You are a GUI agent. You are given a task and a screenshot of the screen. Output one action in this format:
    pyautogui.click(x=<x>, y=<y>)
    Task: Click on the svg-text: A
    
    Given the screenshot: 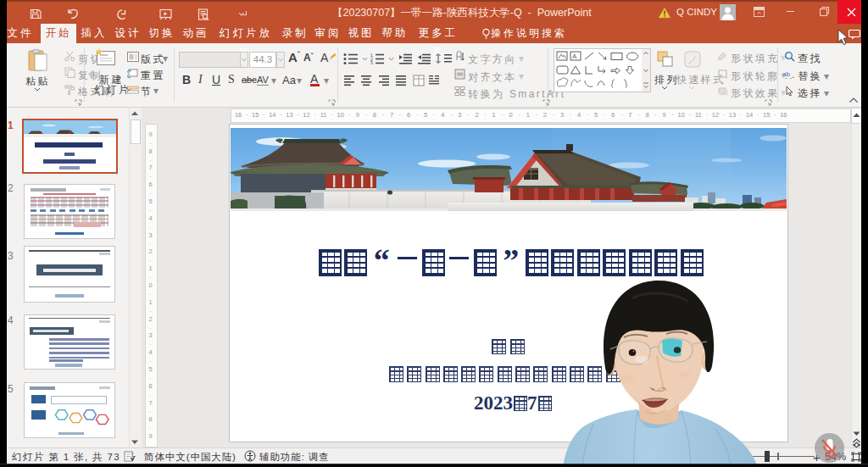 What is the action you would take?
    pyautogui.click(x=575, y=56)
    